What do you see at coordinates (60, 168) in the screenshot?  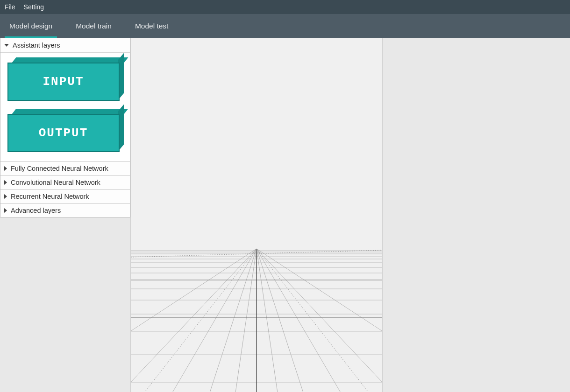 I see `accordion-title: Fully Connected Neural Network` at bounding box center [60, 168].